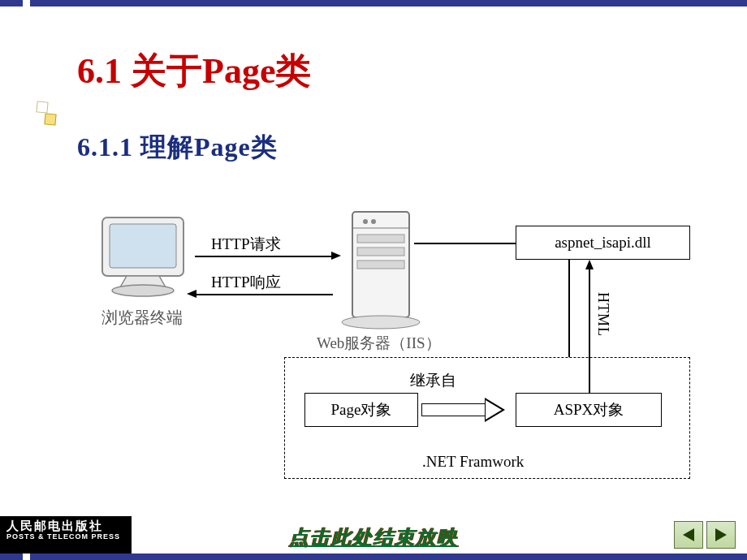  Describe the element at coordinates (146, 257) in the screenshot. I see `client-monitor-icon` at that location.